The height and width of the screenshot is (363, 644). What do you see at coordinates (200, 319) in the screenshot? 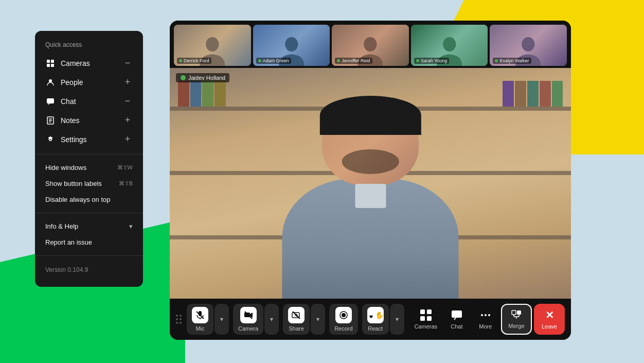
I see `mic-button: Mic` at bounding box center [200, 319].